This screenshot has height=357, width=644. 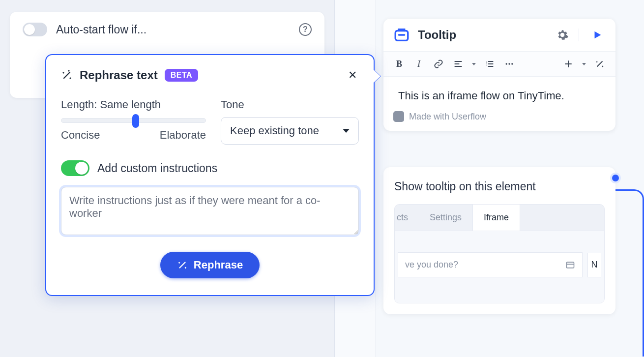 I want to click on italic-button: I, so click(x=419, y=64).